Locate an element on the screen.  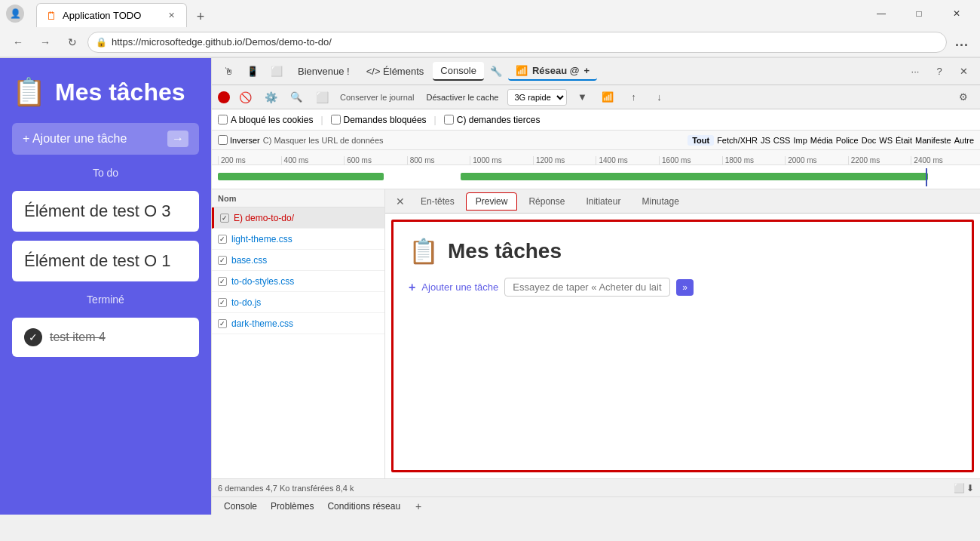
req-item-todo-js: ✓ to-do.js is located at coordinates (299, 303).